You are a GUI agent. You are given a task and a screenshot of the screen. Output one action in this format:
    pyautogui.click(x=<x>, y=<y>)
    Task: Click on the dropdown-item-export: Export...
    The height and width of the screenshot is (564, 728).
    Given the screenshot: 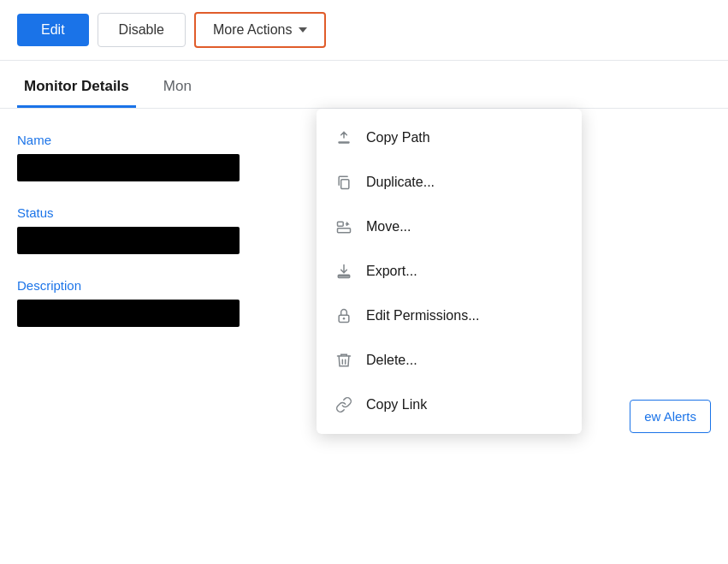 What is the action you would take?
    pyautogui.click(x=449, y=271)
    